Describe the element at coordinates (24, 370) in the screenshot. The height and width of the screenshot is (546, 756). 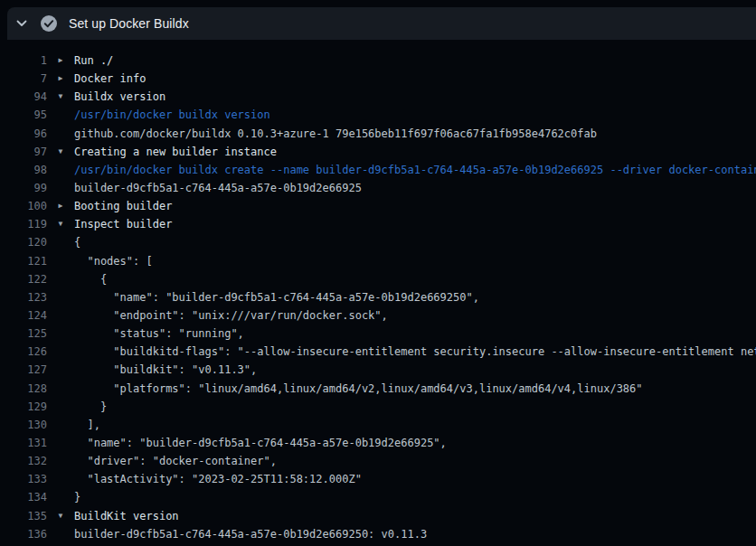
I see `line-number: 127` at that location.